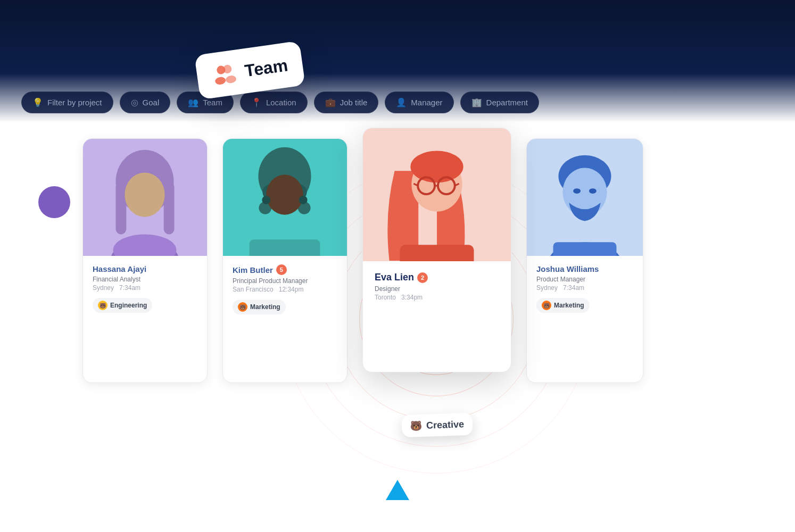 This screenshot has width=795, height=532. What do you see at coordinates (397, 102) in the screenshot?
I see `filter-bar: 💡 Filter by project ◎ Goal 👥 Team 📍 Loca…` at bounding box center [397, 102].